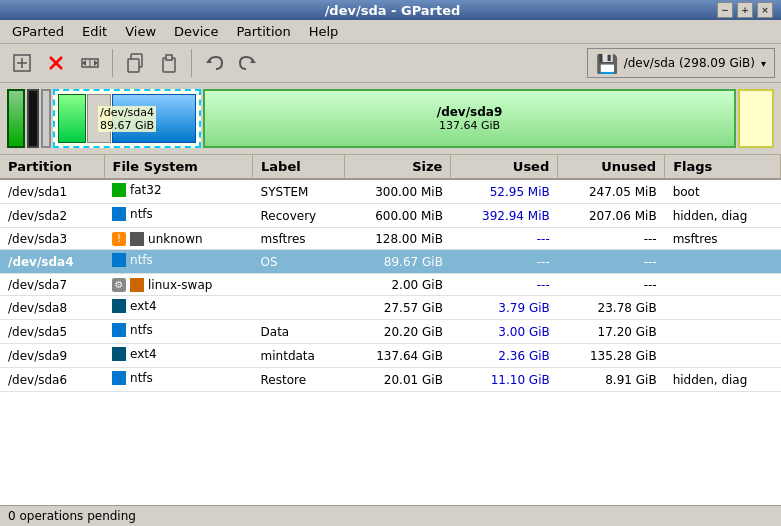 This screenshot has height=526, width=781. Describe the element at coordinates (119, 285) in the screenshot. I see `gear-icon: ⚙` at that location.